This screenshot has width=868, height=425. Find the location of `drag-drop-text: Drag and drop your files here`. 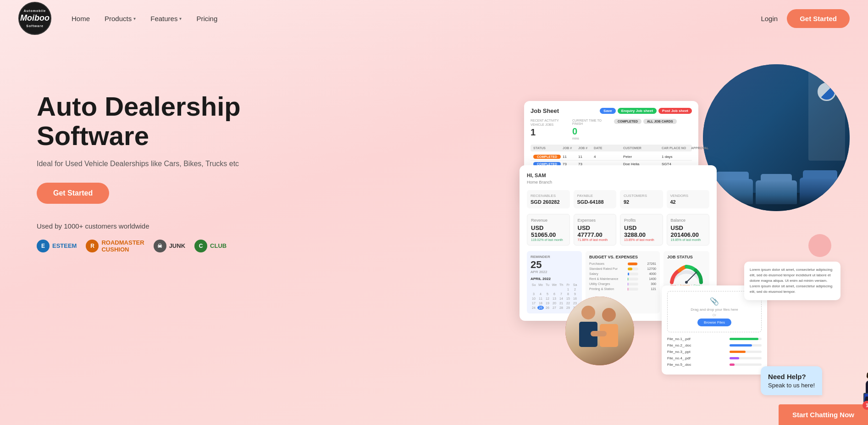

drag-drop-text: Drag and drop your files here is located at coordinates (714, 309).